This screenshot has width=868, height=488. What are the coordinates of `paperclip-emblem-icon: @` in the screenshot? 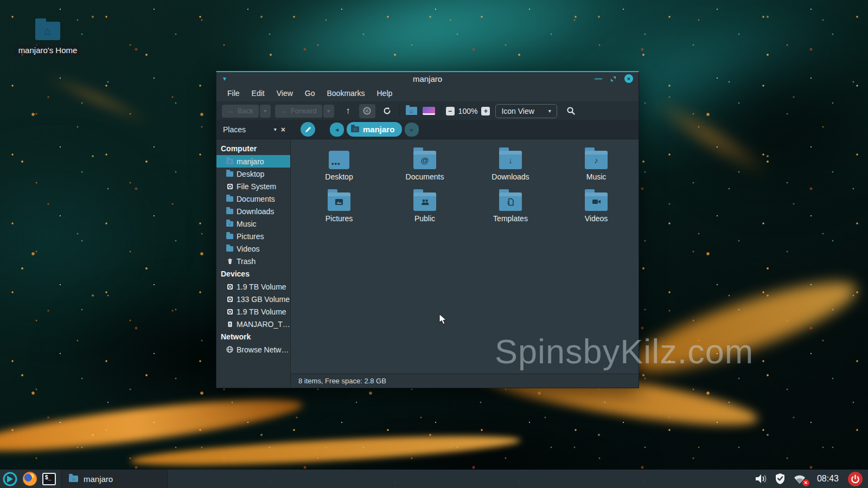 It's located at (425, 160).